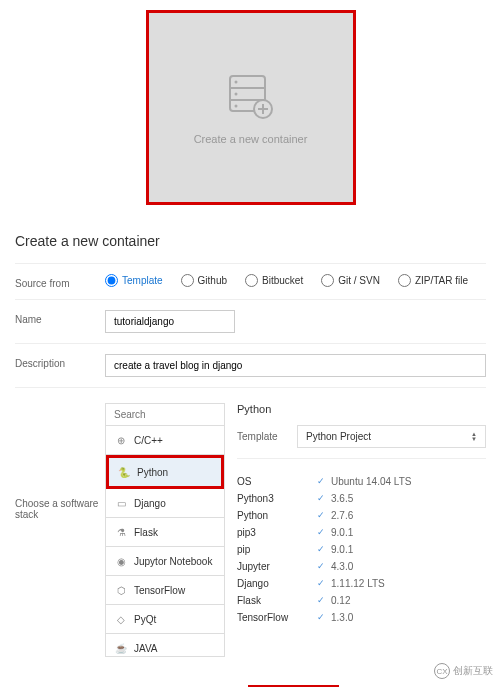 The height and width of the screenshot is (687, 501). What do you see at coordinates (250, 96) in the screenshot?
I see `container-icon` at bounding box center [250, 96].